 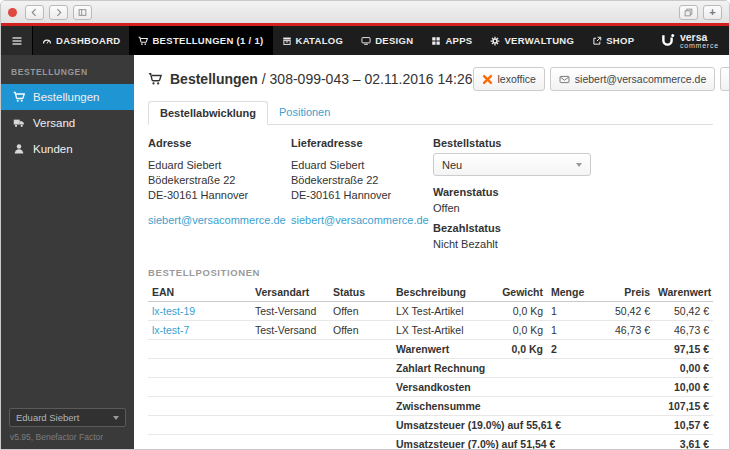 What do you see at coordinates (170, 330) in the screenshot?
I see `ean-link: lx-test-7` at bounding box center [170, 330].